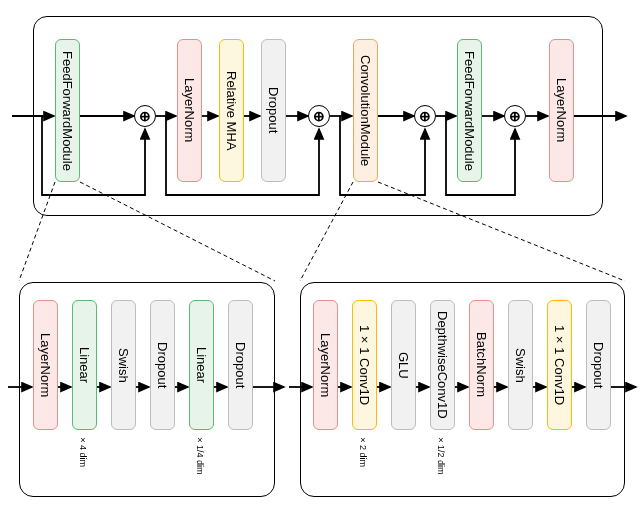  I want to click on block-label: GLU, so click(404, 366).